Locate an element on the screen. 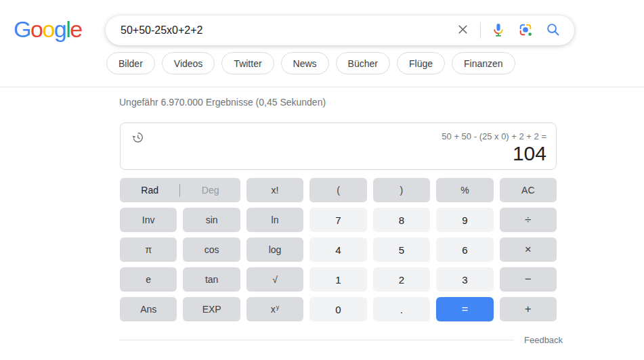  calc-key-tan: tan is located at coordinates (211, 279).